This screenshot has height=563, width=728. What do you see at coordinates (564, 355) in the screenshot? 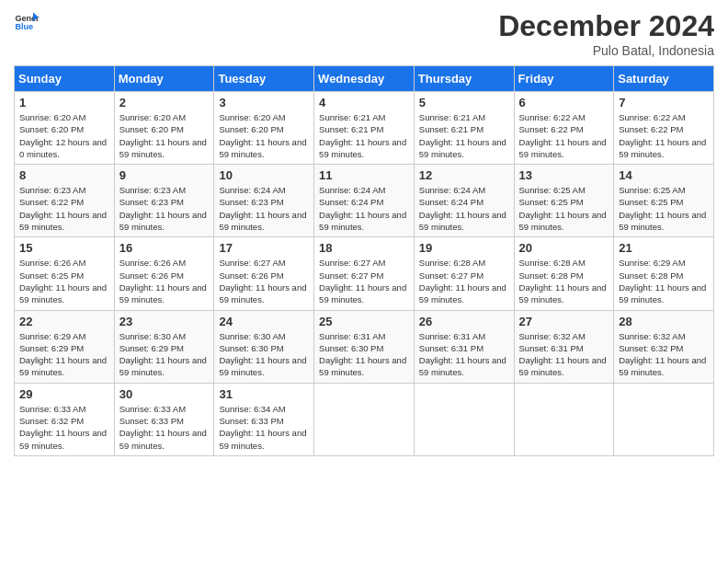
I see `day-info: Sunrise: 6:32 AM Sunset: 6:31 PM Dayligh…` at bounding box center [564, 355].